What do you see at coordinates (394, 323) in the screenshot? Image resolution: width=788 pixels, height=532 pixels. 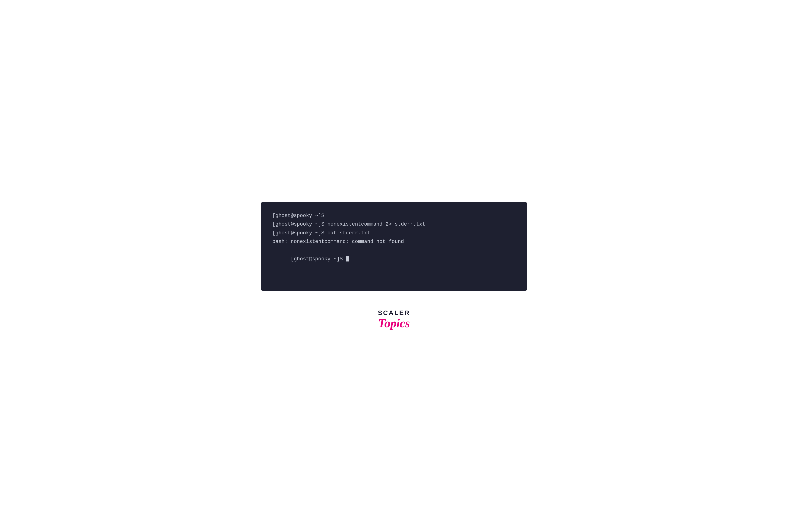 I see `logo-topics-text: Topics` at bounding box center [394, 323].